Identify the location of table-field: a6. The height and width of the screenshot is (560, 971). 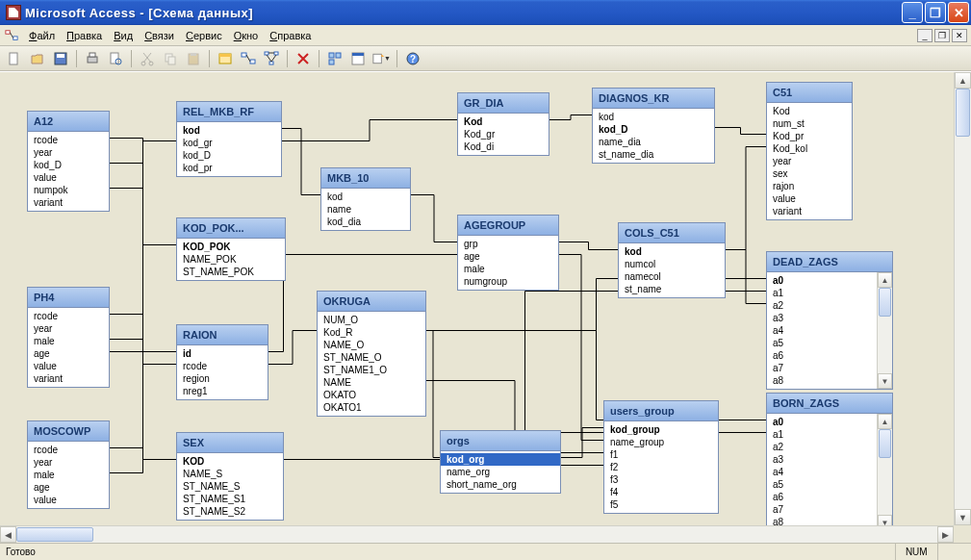
(822, 356).